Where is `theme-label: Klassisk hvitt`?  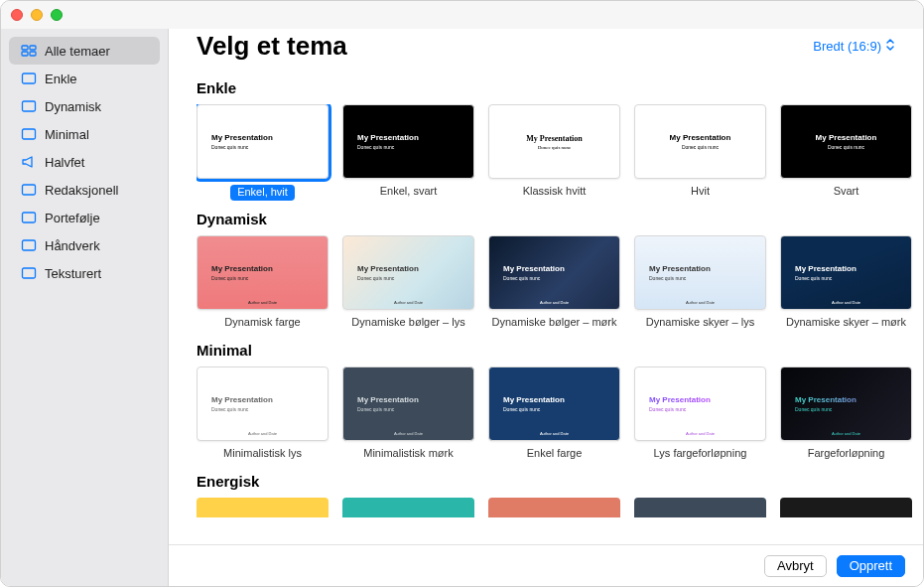
theme-label: Klassisk hvitt is located at coordinates (555, 193).